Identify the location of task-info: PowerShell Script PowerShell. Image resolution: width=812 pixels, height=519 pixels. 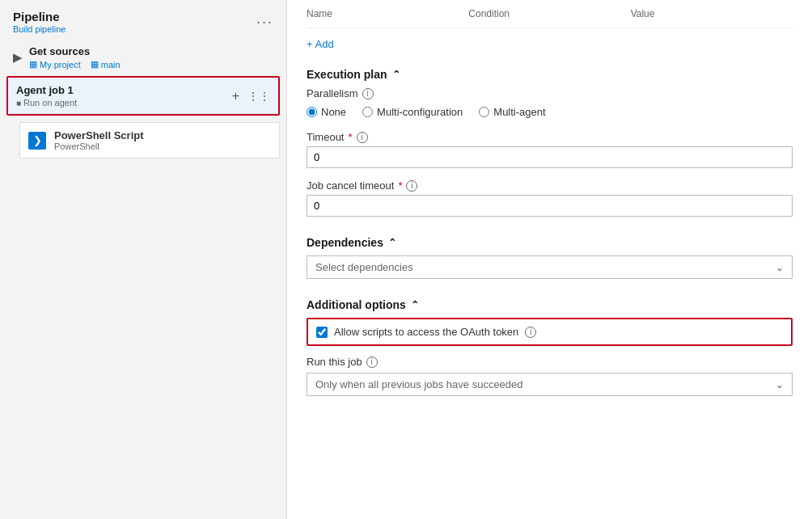
(99, 141).